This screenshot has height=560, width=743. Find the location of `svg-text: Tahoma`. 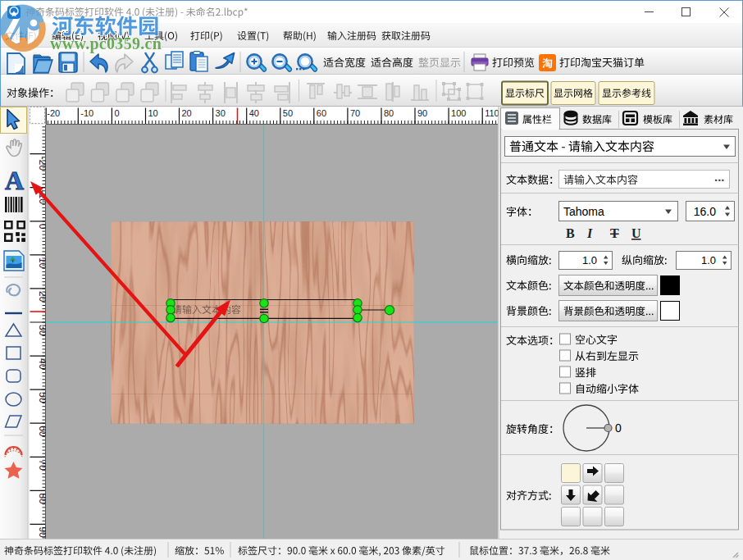

svg-text: Tahoma is located at coordinates (584, 212).